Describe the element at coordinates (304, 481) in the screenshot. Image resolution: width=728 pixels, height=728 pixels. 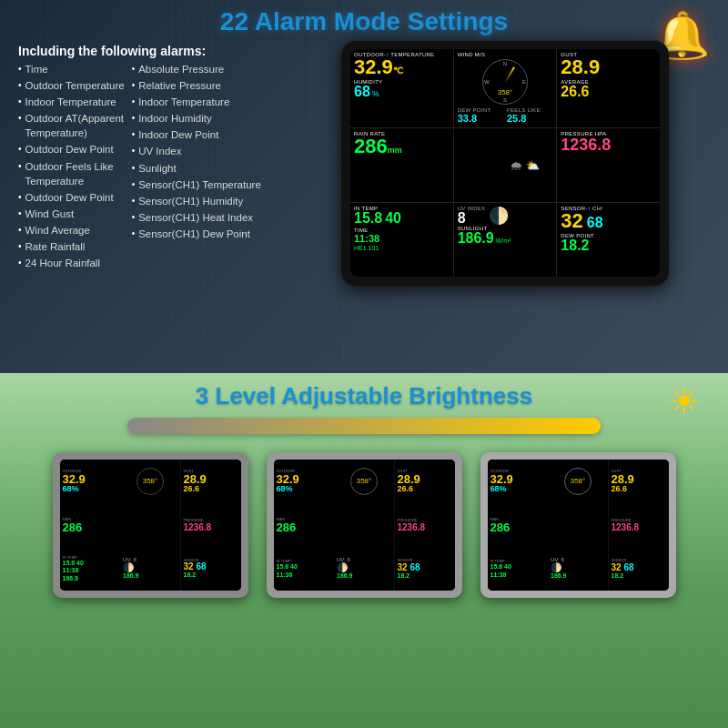
I see `sc-outdoor-2: OUTDOOR 32.9 68%` at that location.